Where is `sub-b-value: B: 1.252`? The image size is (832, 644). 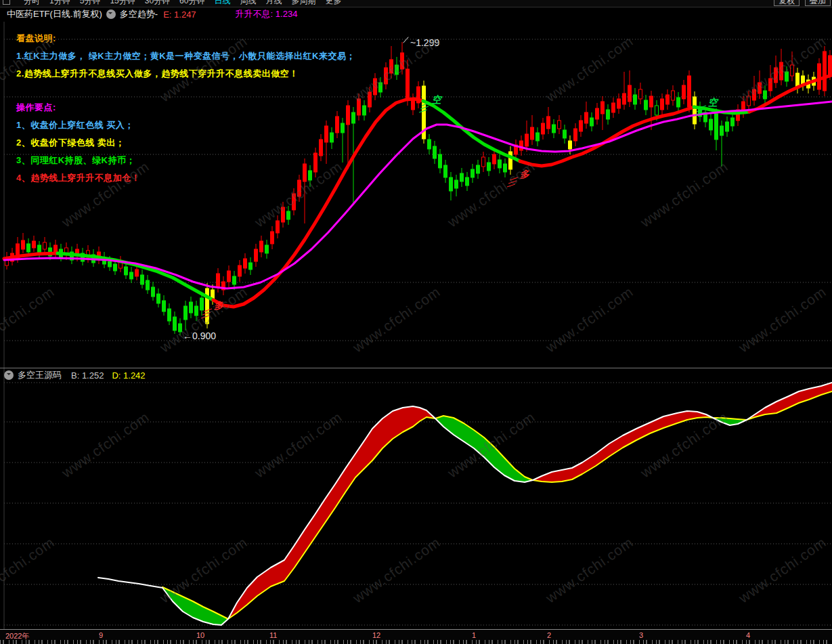 sub-b-value: B: 1.252 is located at coordinates (87, 375).